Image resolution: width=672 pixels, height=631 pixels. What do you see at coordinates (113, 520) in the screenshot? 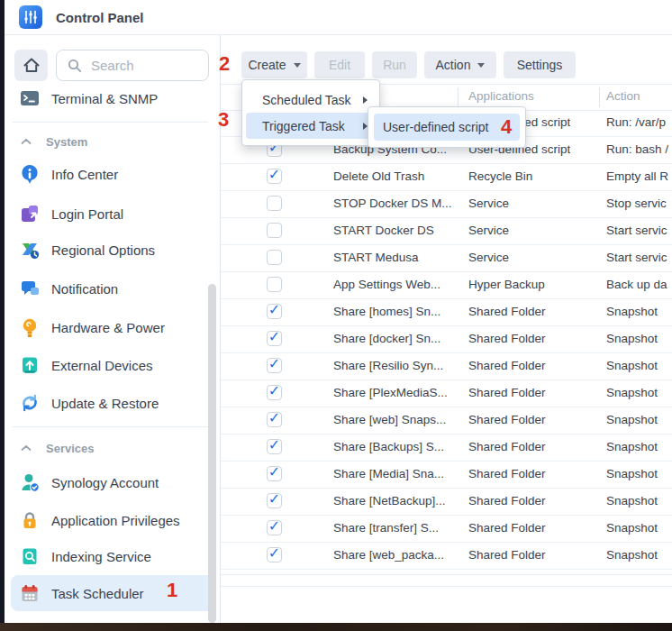
I see `sidebar-item-application-privileges: Application Privileges` at bounding box center [113, 520].